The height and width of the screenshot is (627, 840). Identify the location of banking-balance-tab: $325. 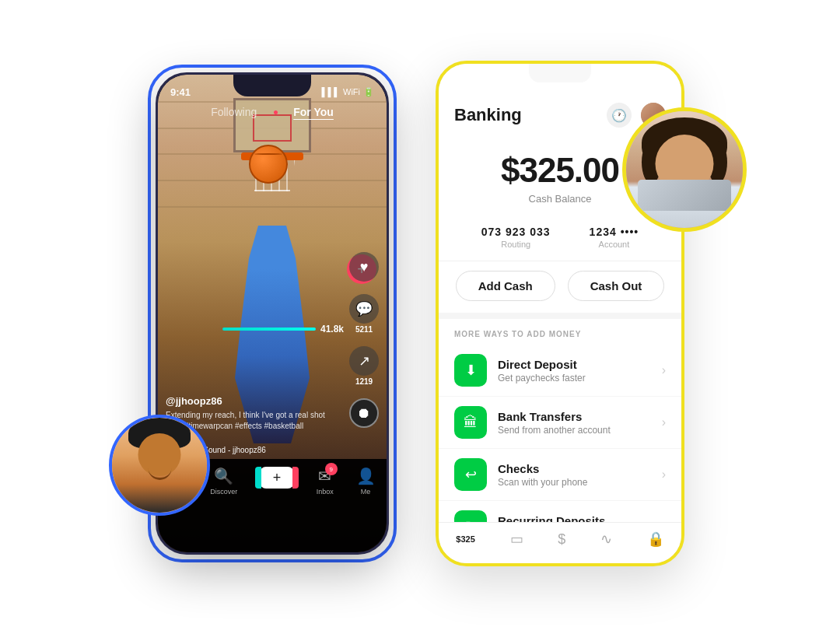
(465, 539).